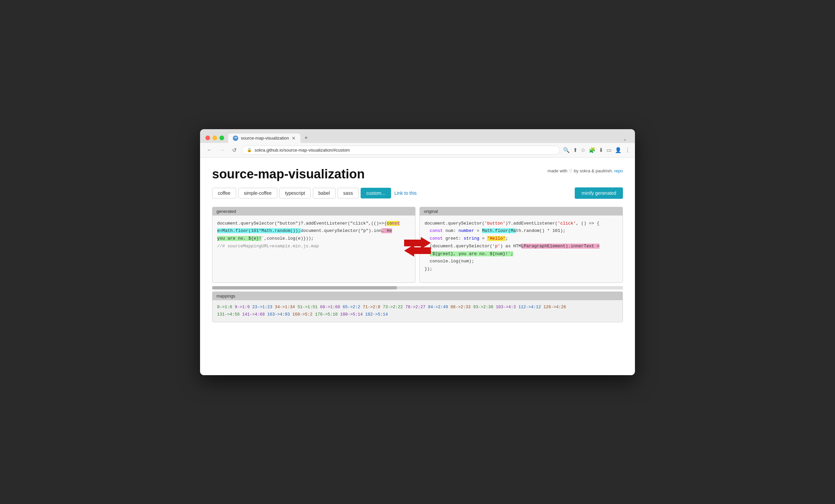 The width and height of the screenshot is (835, 504). Describe the element at coordinates (215, 138) in the screenshot. I see `traffic-lights` at that location.